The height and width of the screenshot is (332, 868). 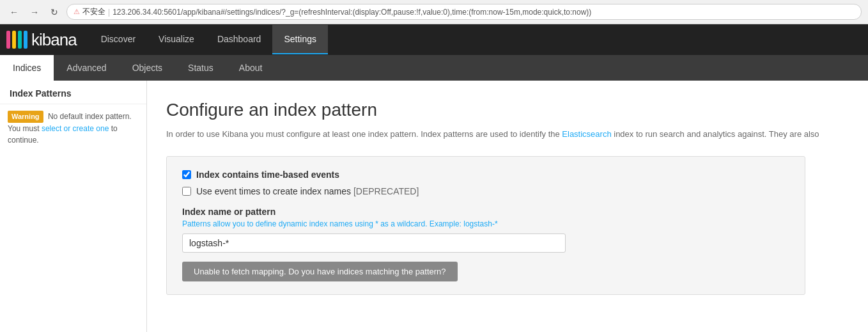 What do you see at coordinates (320, 271) in the screenshot?
I see `fetch-mapping-button: Unable to fetch mapping. Do you have ind…` at bounding box center [320, 271].